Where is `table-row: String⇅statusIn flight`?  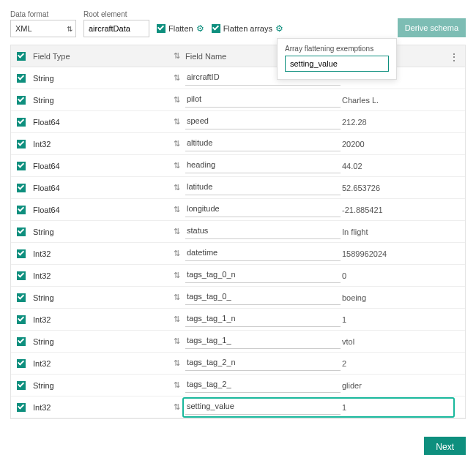
table-row: String⇅statusIn flight is located at coordinates (238, 232).